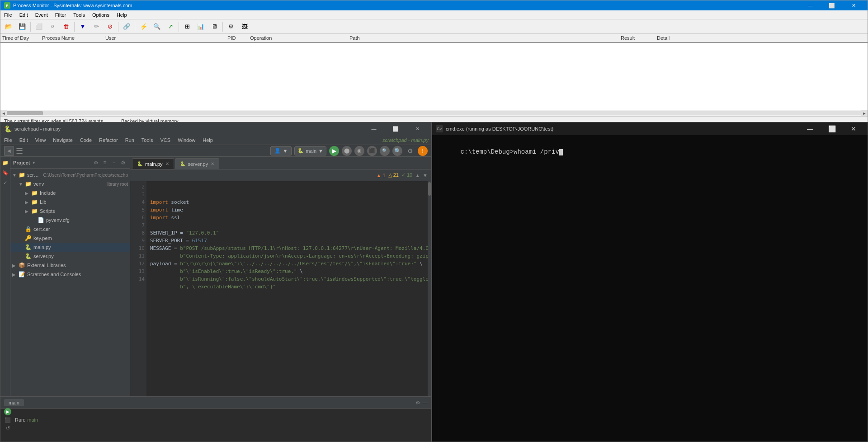 The height and width of the screenshot is (442, 868). What do you see at coordinates (22, 27) in the screenshot?
I see `pm-save-button: 💾` at bounding box center [22, 27].